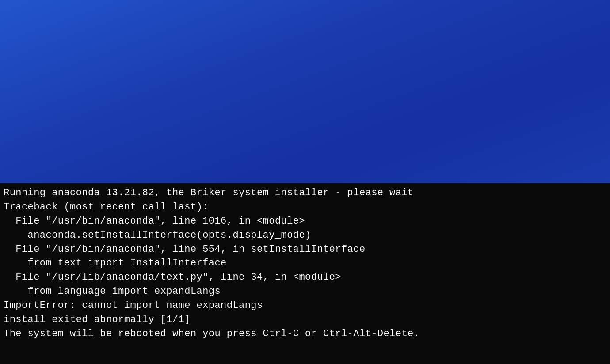  What do you see at coordinates (305, 193) in the screenshot?
I see `terminal-line-1: Running anaconda 13.21.82, the Briker sy…` at bounding box center [305, 193].